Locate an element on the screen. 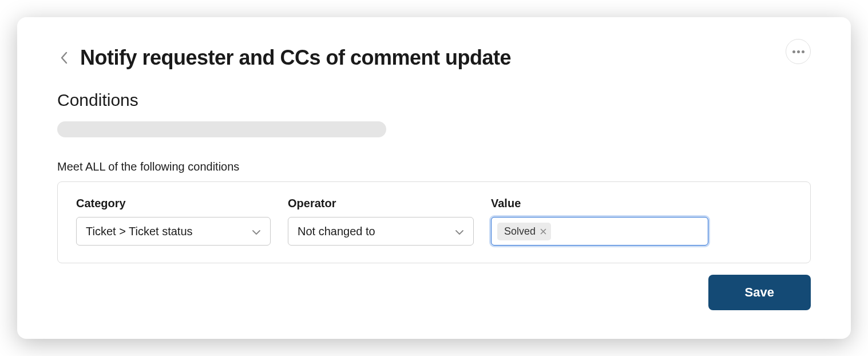  value-tag-solved: Solved is located at coordinates (524, 231).